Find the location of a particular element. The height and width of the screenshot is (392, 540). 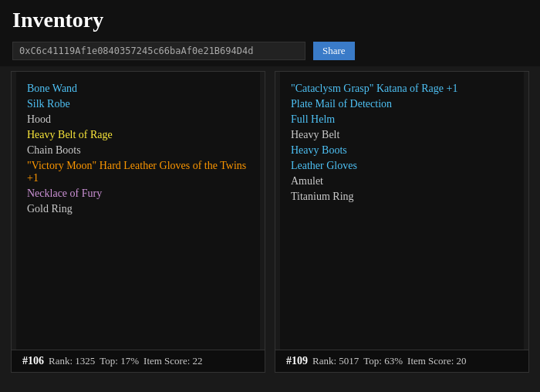

list-item: Gold Ring is located at coordinates (138, 209).